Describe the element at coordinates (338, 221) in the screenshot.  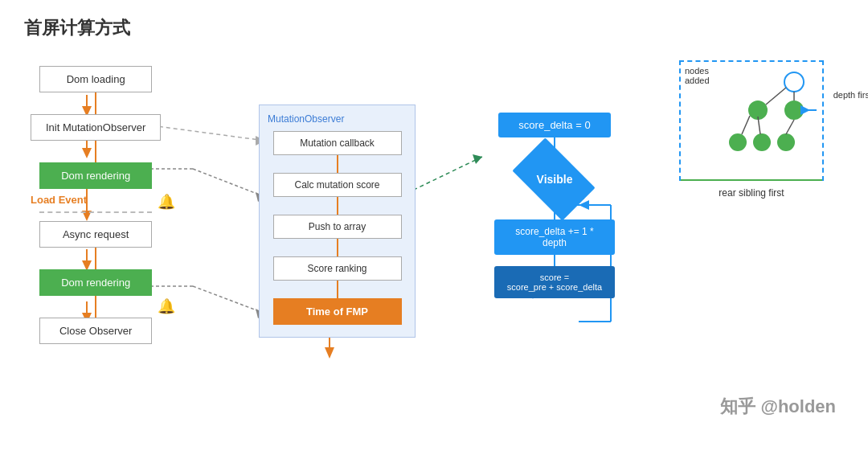
I see `mutation-observer-section: MutationObserver Mutation callback Calc …` at that location.